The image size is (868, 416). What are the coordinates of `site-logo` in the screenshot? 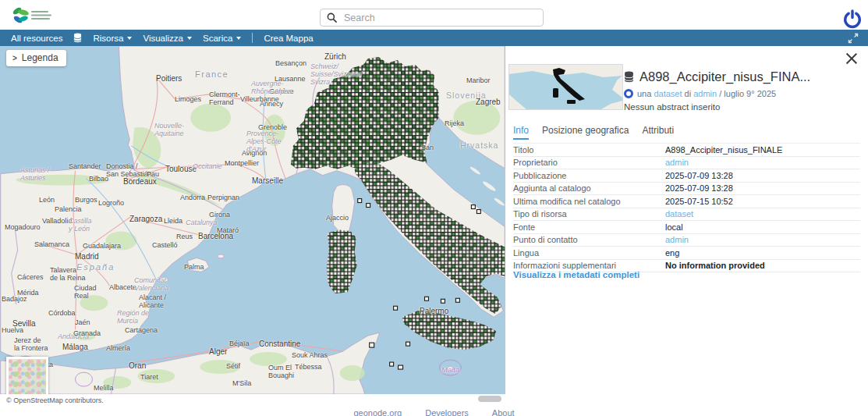 It's located at (38, 16).